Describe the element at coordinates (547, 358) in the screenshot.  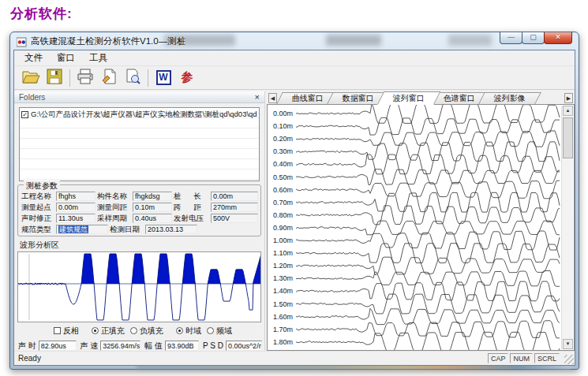
I see `status-indicator-scrl: SCRL` at that location.